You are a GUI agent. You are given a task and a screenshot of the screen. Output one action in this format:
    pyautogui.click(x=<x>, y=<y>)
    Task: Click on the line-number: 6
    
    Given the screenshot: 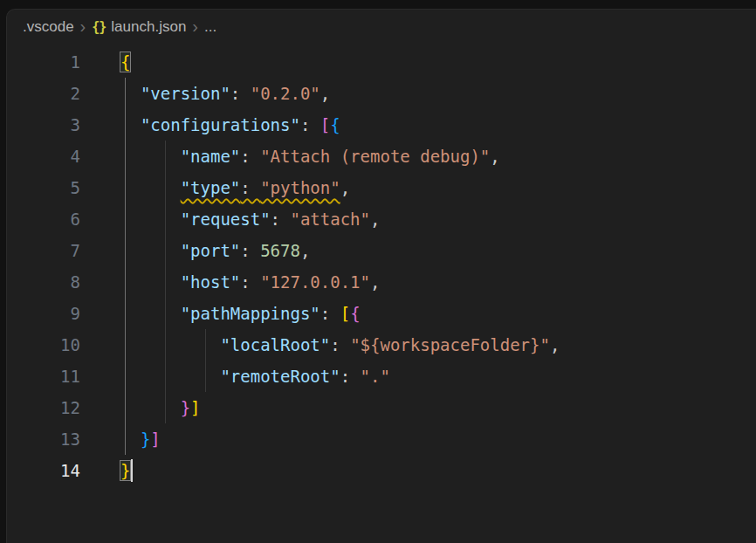 What is the action you would take?
    pyautogui.click(x=44, y=219)
    